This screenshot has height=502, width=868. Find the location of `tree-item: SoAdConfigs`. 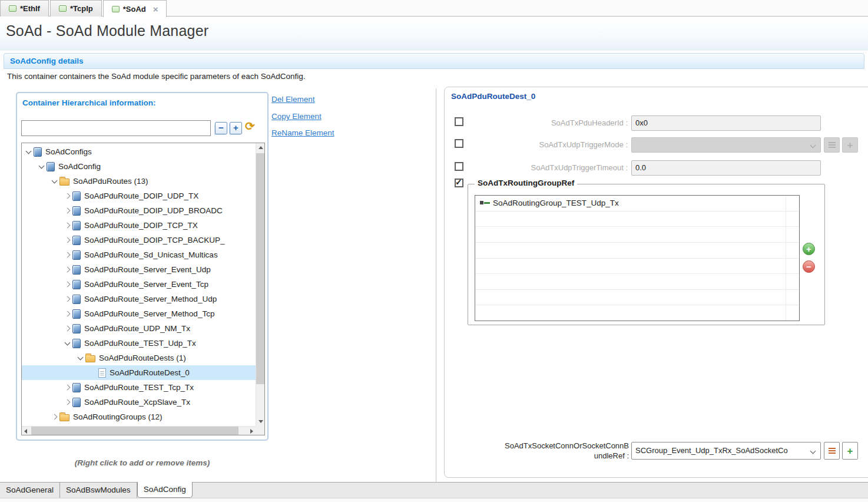

tree-item: SoAdConfigs is located at coordinates (139, 152).